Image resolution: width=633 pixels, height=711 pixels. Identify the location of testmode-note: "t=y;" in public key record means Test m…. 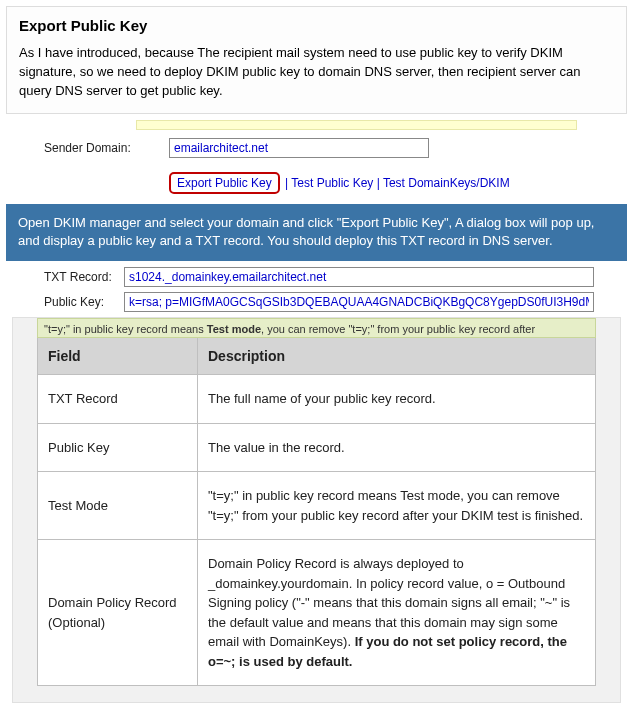
(316, 328).